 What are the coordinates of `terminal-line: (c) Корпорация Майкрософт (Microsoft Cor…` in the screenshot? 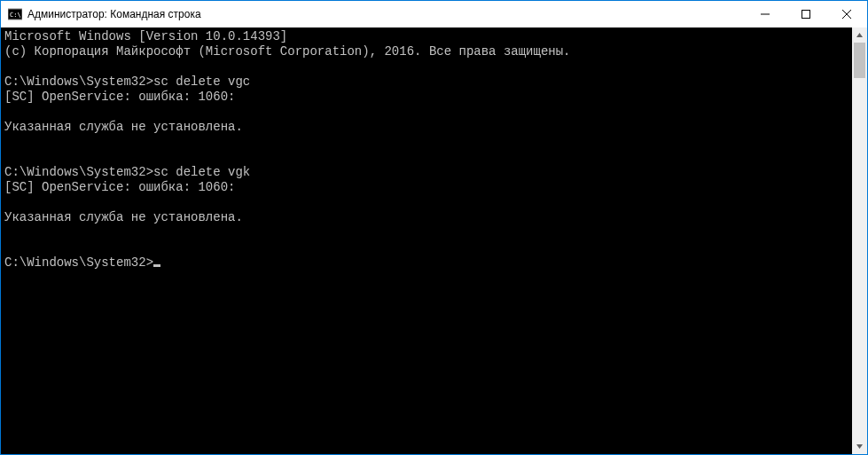 It's located at (287, 51).